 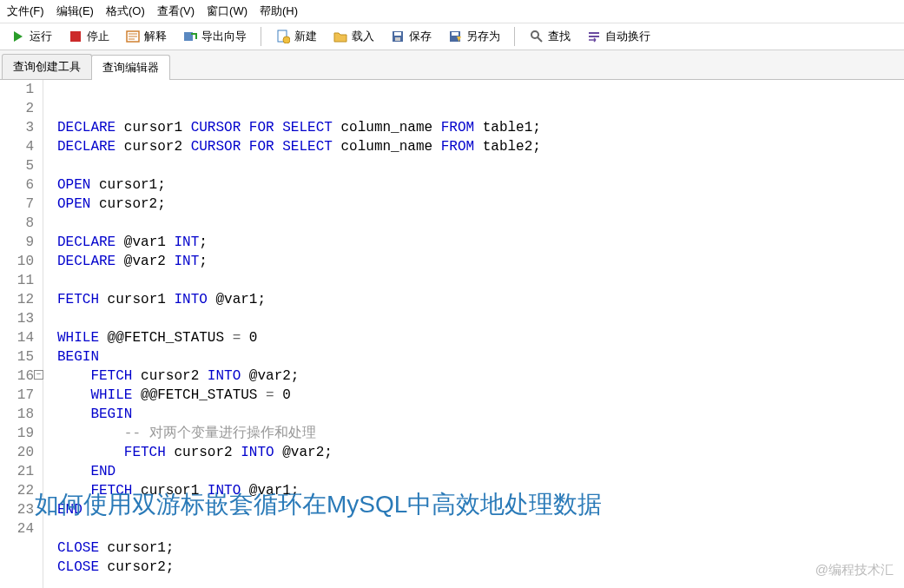 I want to click on explain-icon, so click(x=133, y=36).